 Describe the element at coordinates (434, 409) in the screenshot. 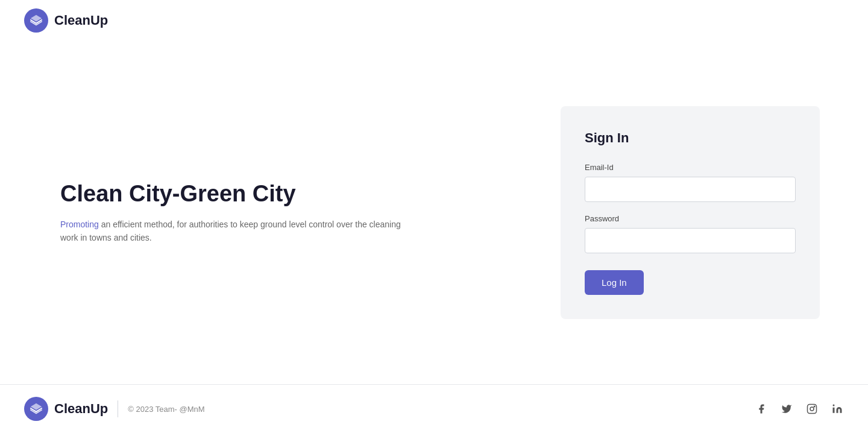

I see `footer: CleanUp © 2023 Team- @MnM` at that location.